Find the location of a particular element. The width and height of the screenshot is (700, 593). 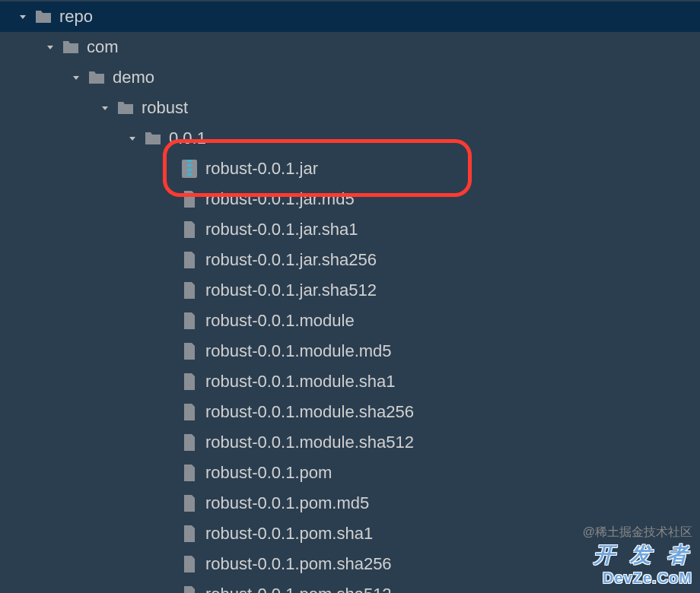

tree-label: robust-0.0.1.jar.sha256 is located at coordinates (291, 260).